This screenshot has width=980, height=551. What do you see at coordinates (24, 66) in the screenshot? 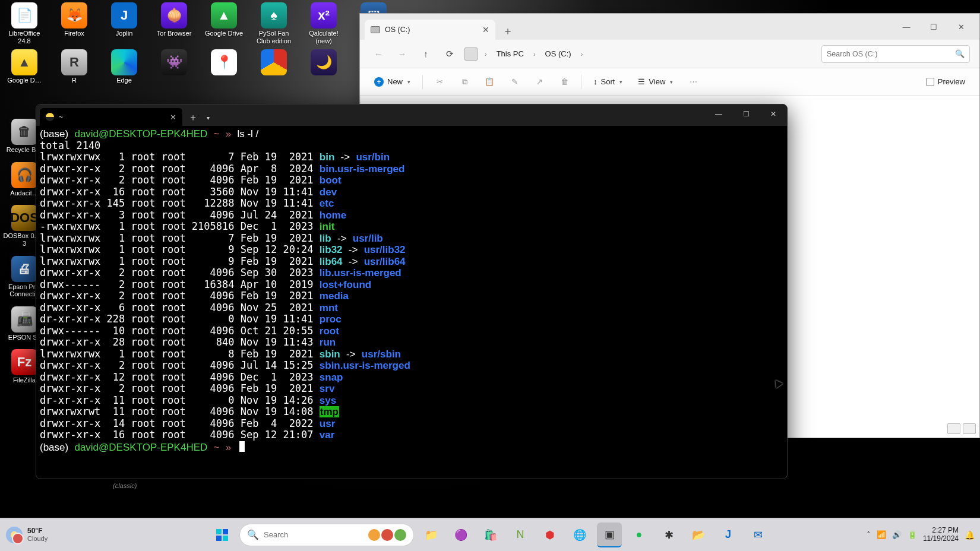
I see `desktop-icon: ▲Google D…` at bounding box center [24, 66].